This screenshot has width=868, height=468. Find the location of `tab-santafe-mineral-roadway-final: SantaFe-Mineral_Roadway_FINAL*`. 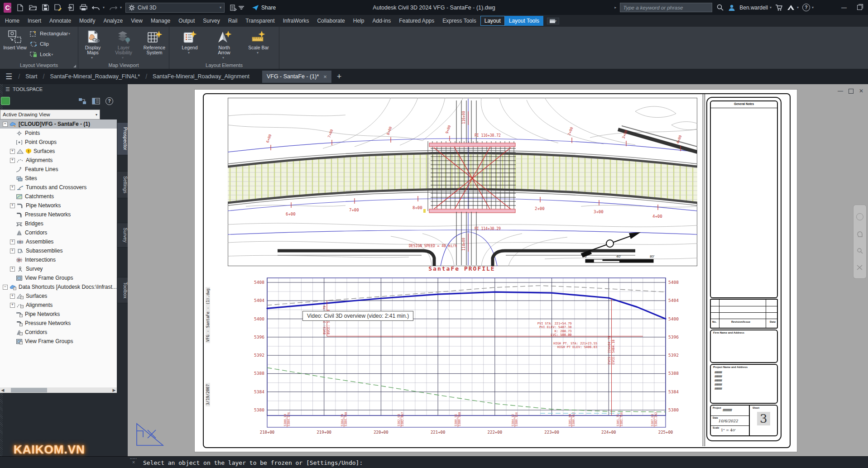

tab-santafe-mineral-roadway-final: SantaFe-Mineral_Roadway_FINAL* is located at coordinates (95, 76).